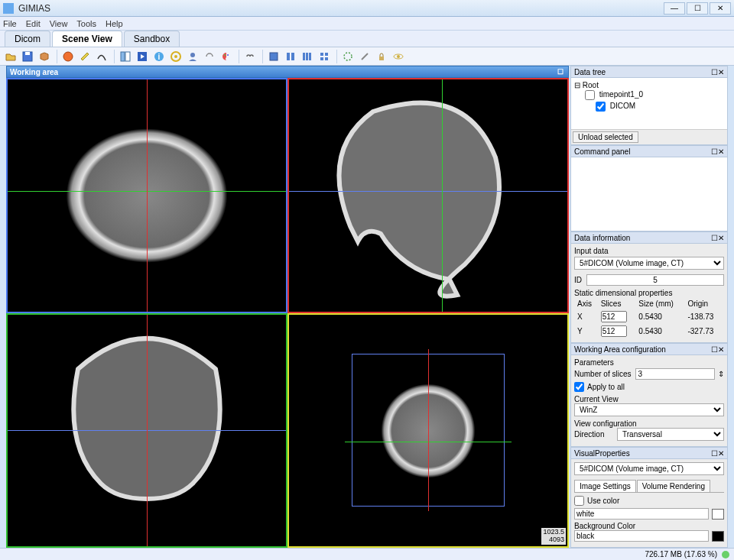 Image resolution: width=734 pixels, height=560 pixels. Describe the element at coordinates (671, 434) in the screenshot. I see `direction-combo: Transversal` at that location.